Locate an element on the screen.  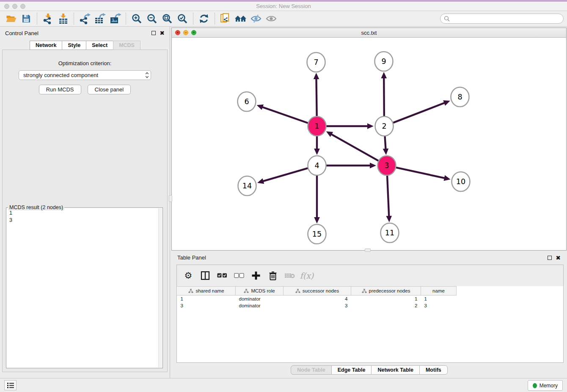
zoom-selected-button is located at coordinates (182, 19).